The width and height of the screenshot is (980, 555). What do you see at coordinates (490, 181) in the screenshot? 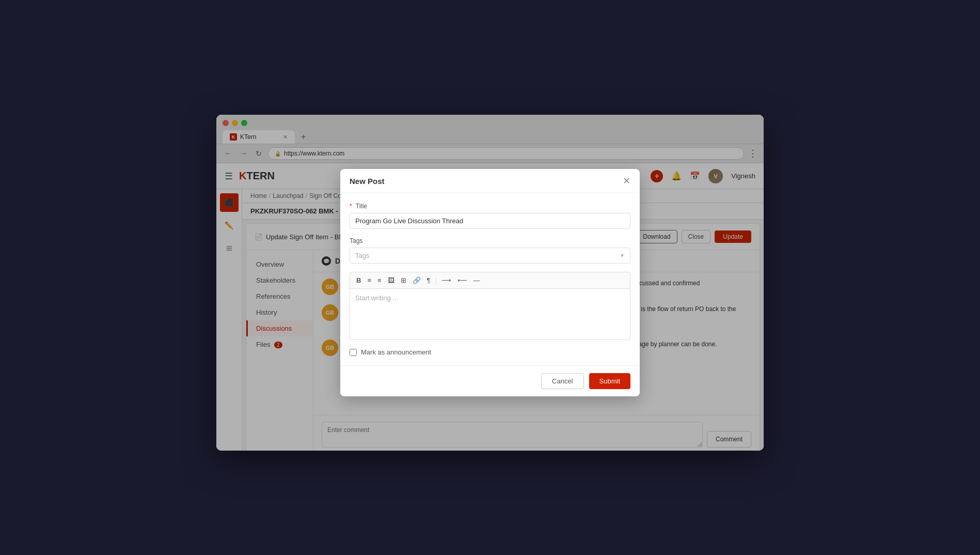
I see `modal-header: New Post ✕` at bounding box center [490, 181].